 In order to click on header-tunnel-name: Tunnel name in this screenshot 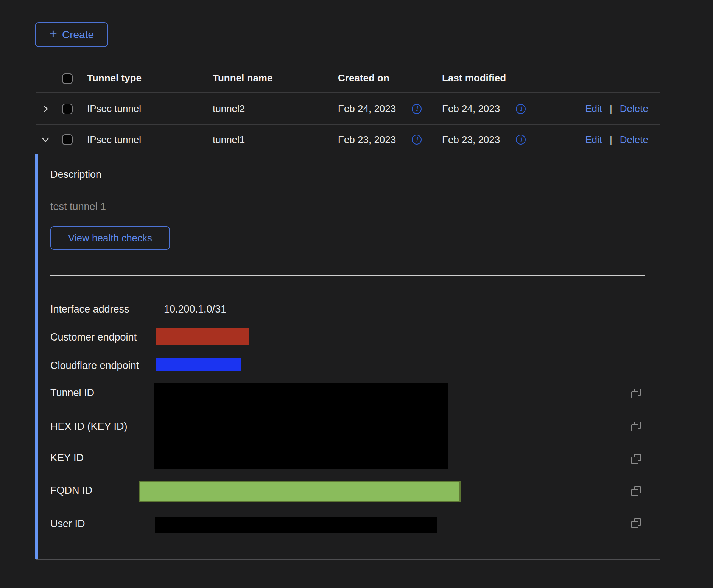, I will do `click(276, 78)`.